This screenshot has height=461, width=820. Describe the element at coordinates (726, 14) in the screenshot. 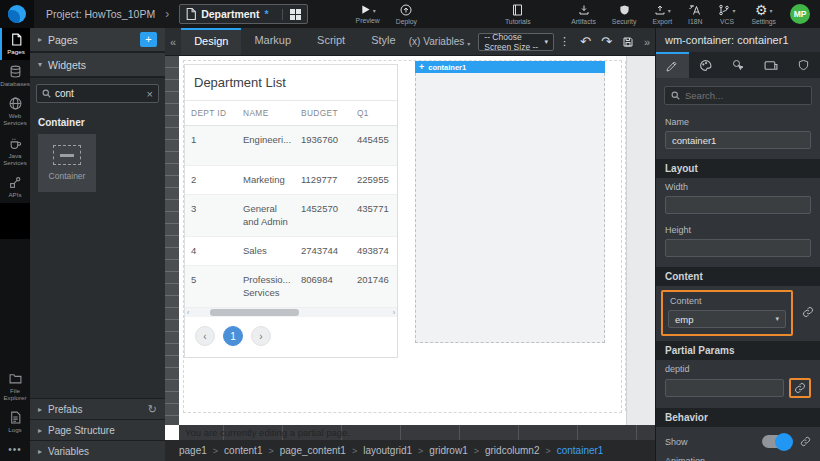

I see `vcs-button: ▾ VCS` at that location.